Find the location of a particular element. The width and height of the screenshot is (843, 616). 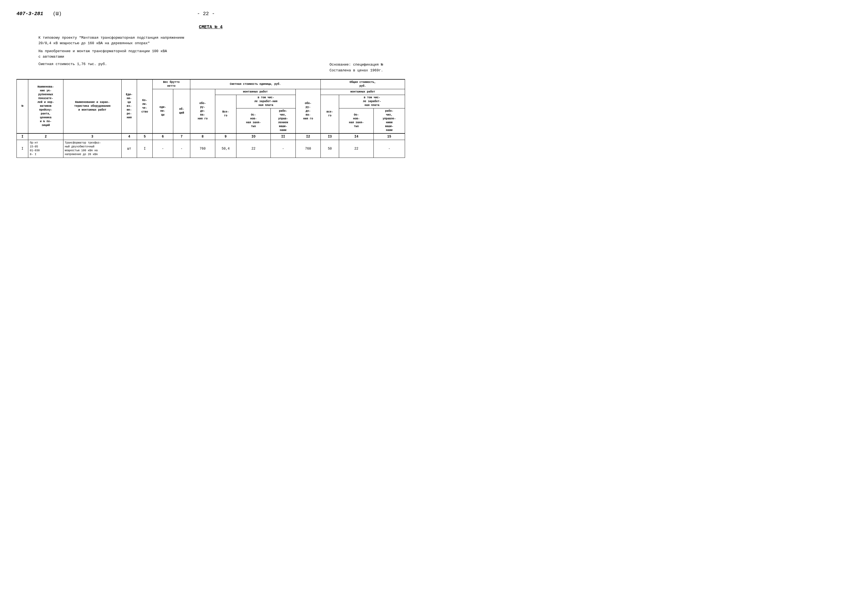

header-obshchaya: Общая стоимость,руб. is located at coordinates (363, 84).